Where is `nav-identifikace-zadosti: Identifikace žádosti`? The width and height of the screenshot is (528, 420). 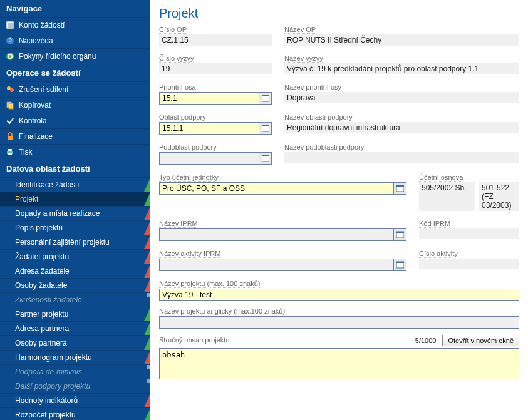 nav-identifikace-zadosti: Identifikace žádosti is located at coordinates (75, 185).